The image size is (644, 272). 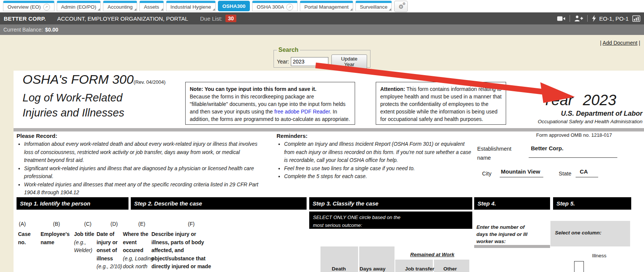 What do you see at coordinates (592, 204) in the screenshot?
I see `step5-header: Step 5.` at bounding box center [592, 204].